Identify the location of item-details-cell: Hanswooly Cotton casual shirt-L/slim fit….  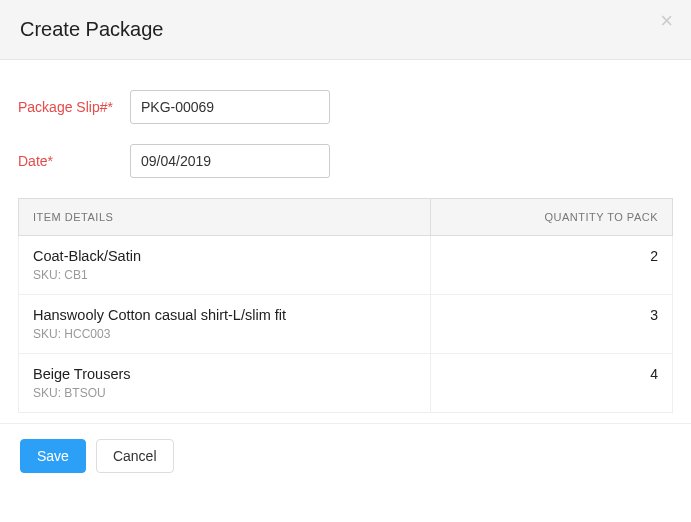
(225, 324).